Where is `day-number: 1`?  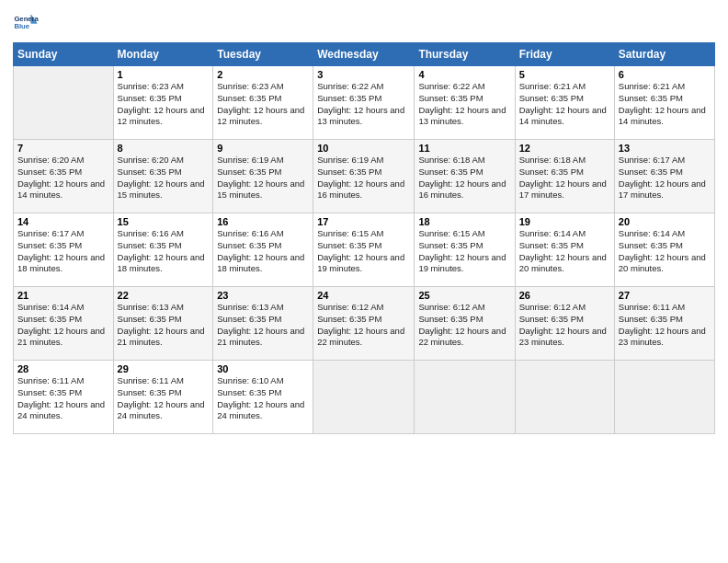 day-number: 1 is located at coordinates (164, 75).